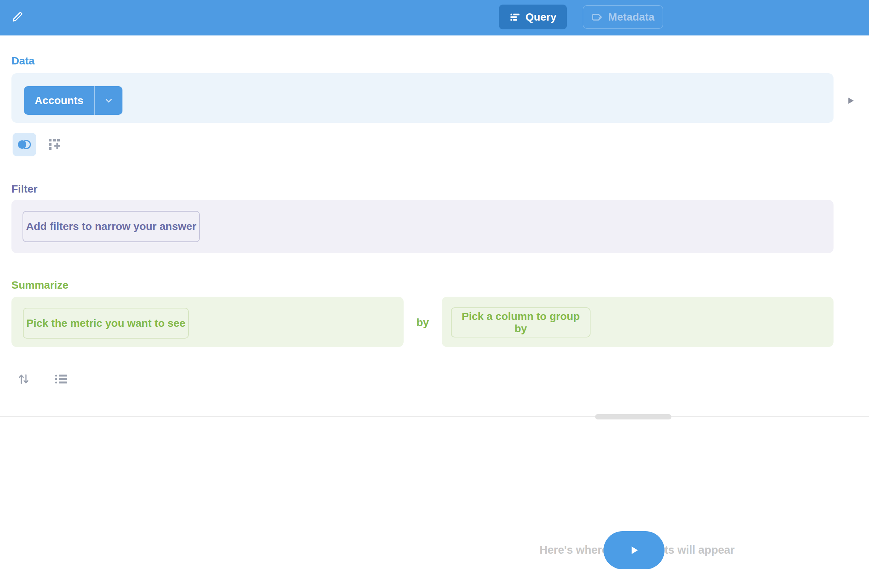 The width and height of the screenshot is (869, 588). What do you see at coordinates (423, 323) in the screenshot?
I see `summarize-by-label: by` at bounding box center [423, 323].